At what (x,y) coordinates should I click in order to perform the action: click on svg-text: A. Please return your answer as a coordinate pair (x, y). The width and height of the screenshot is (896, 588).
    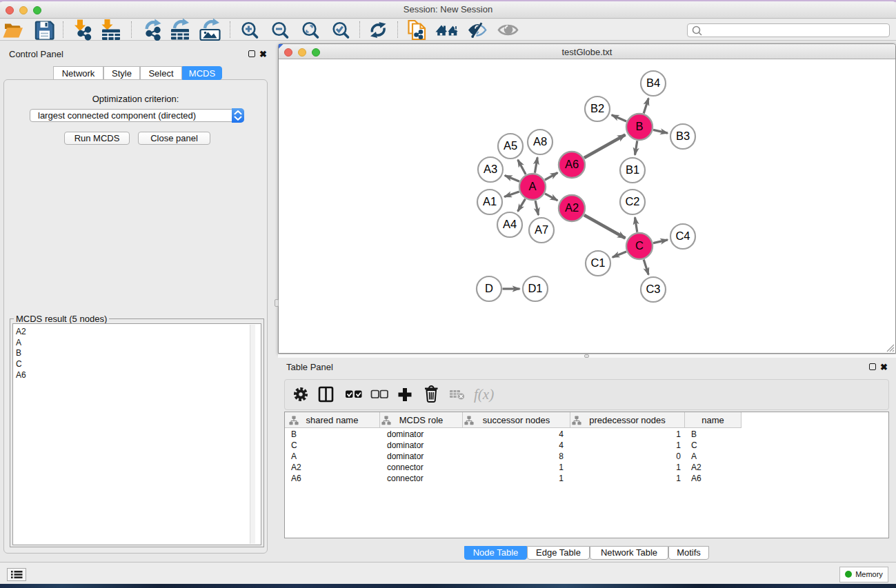
    Looking at the image, I should click on (532, 186).